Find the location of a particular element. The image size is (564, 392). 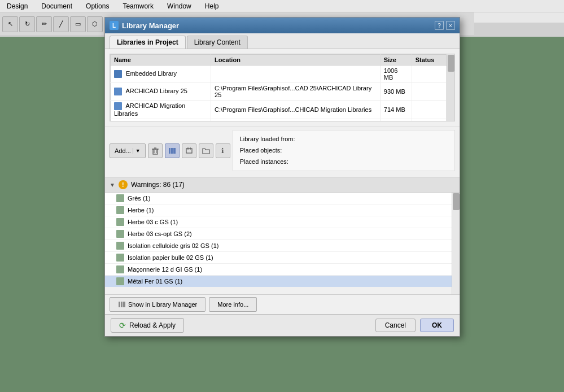

col-header-location: Location is located at coordinates (296, 60).